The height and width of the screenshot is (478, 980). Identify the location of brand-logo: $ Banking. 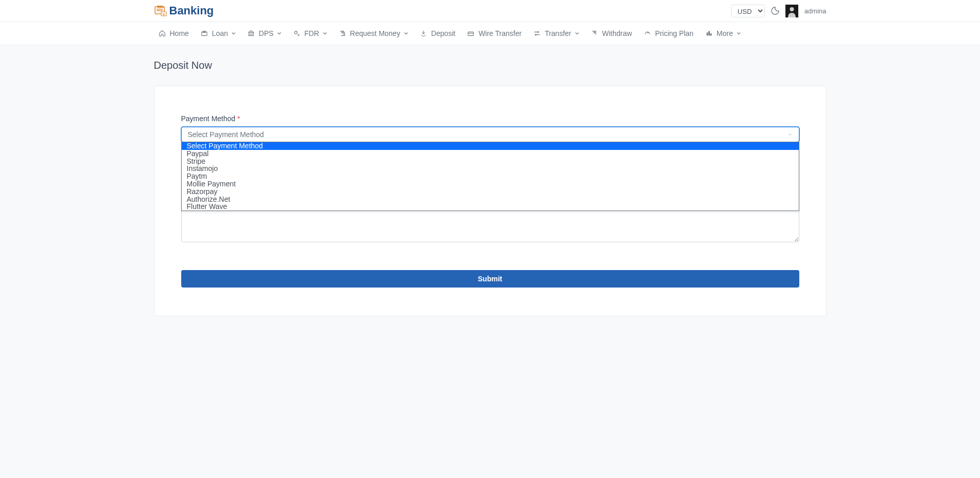
(184, 11).